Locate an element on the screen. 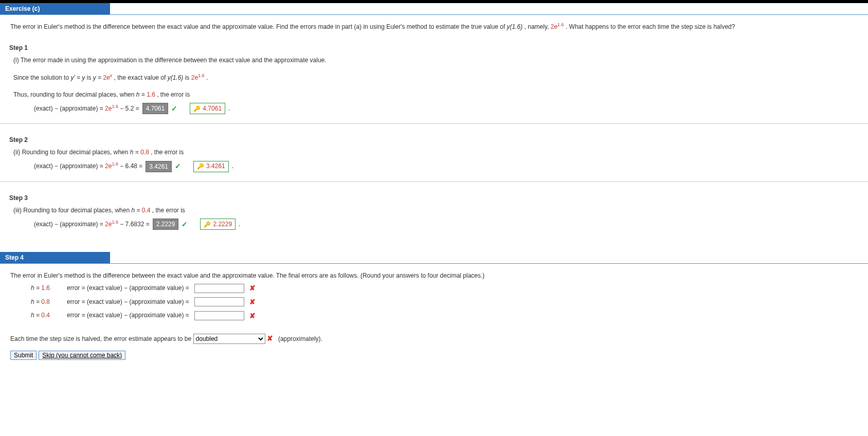 This screenshot has width=868, height=436. step2-body: (ii) Rounding to four decimal places, wh… is located at coordinates (436, 160).